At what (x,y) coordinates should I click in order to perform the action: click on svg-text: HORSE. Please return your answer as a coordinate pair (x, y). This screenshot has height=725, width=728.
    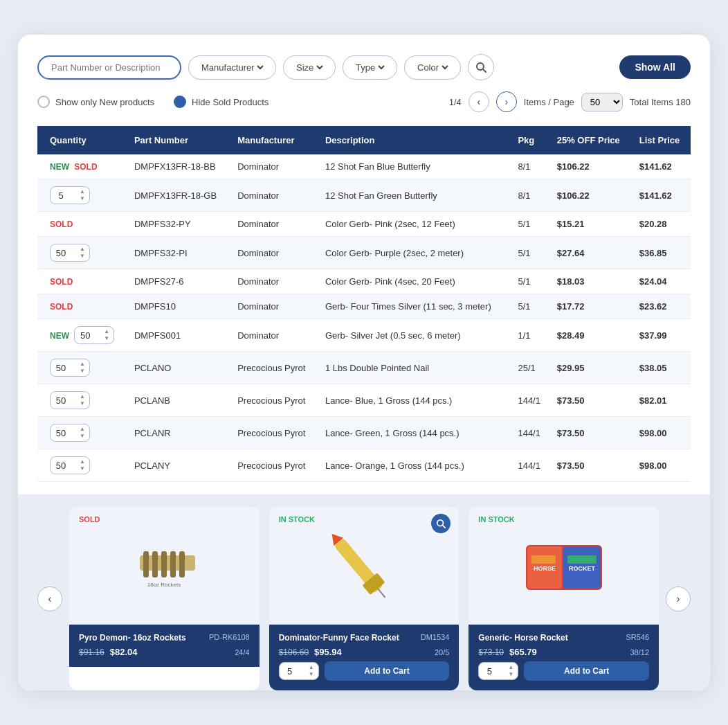
    Looking at the image, I should click on (545, 569).